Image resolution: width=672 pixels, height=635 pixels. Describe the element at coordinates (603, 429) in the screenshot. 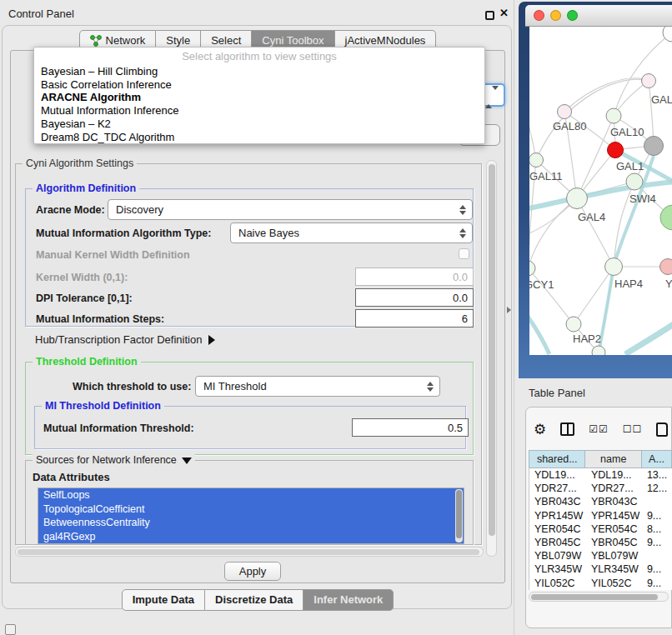

I see `table-toolbar: ⚙ ☑☑ ☐☐` at that location.